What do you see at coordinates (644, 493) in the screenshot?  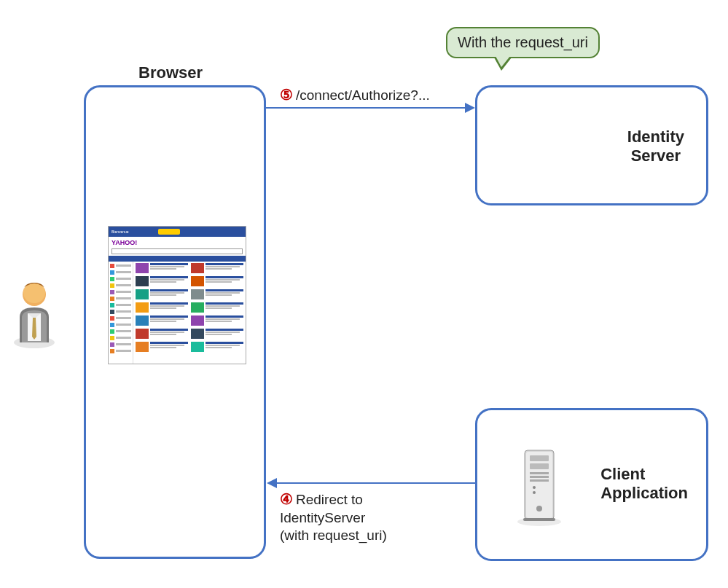 I see `client-app-label-2: Application` at bounding box center [644, 493].